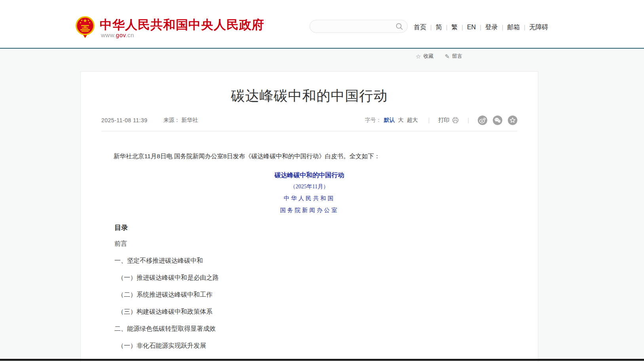 The width and height of the screenshot is (644, 362). Describe the element at coordinates (359, 26) in the screenshot. I see `search-box` at that location.